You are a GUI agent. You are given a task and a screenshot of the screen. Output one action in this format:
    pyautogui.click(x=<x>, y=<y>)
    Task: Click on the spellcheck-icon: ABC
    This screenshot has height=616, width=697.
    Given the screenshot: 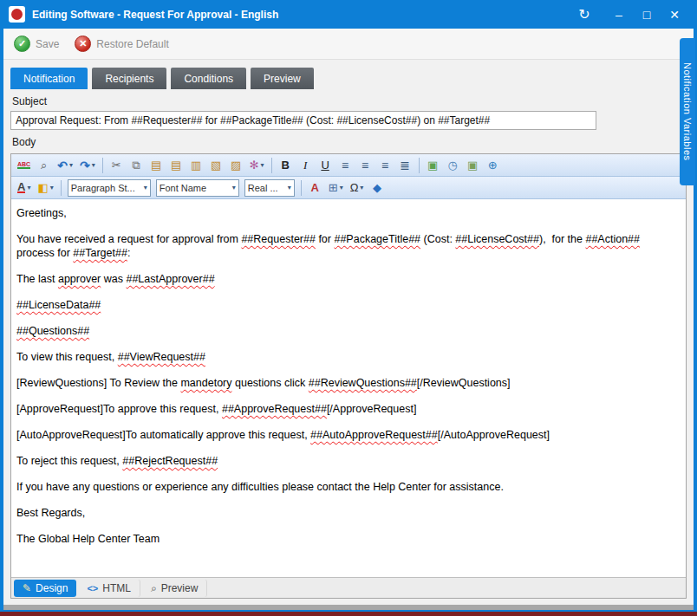 What is the action you would take?
    pyautogui.click(x=24, y=165)
    